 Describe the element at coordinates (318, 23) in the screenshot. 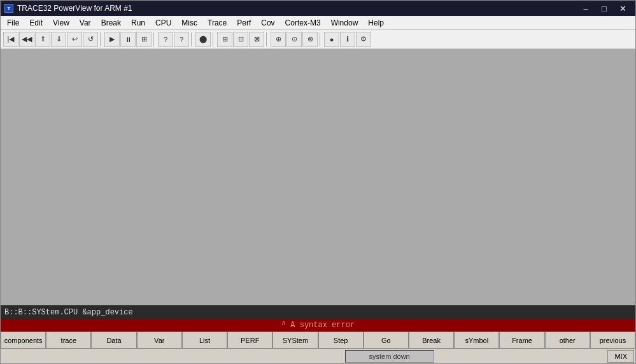

I see `menu-bar: FileEditViewVarBreakRunCPUMiscTracePerfC…` at that location.